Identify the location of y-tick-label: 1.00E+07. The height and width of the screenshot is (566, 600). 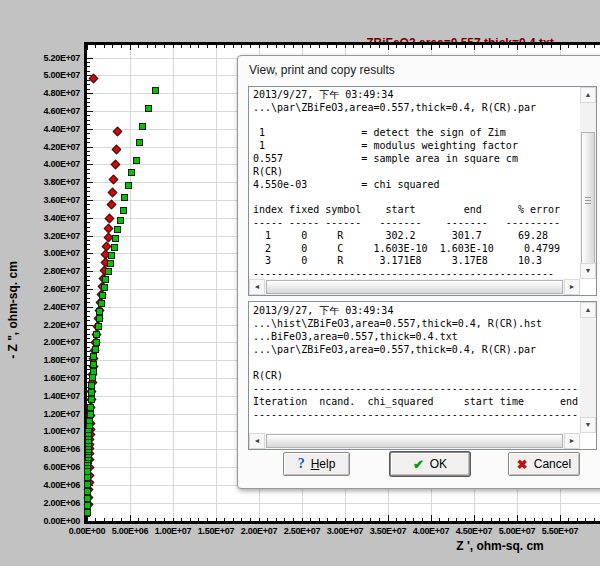
(40, 431).